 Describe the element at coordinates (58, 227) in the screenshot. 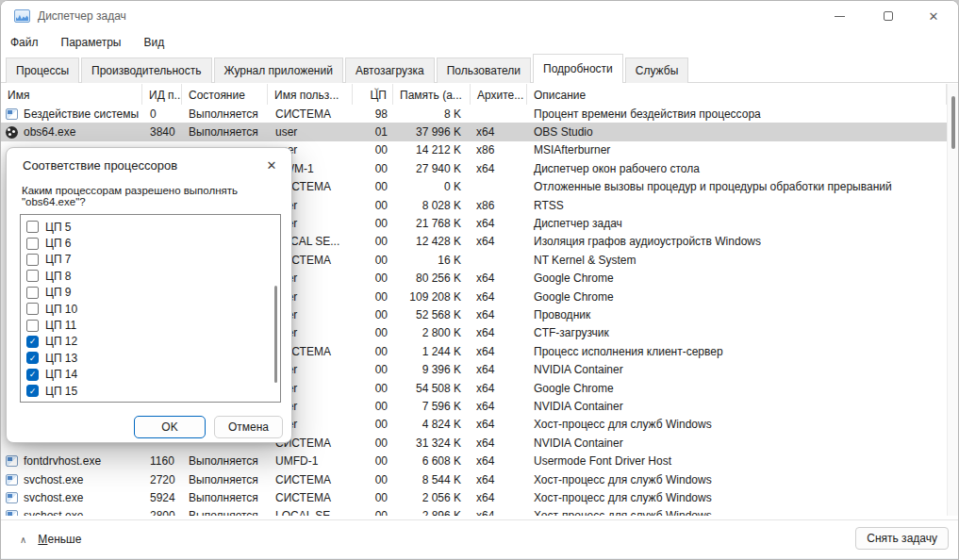

I see `cpu-label: ЦП 5` at that location.